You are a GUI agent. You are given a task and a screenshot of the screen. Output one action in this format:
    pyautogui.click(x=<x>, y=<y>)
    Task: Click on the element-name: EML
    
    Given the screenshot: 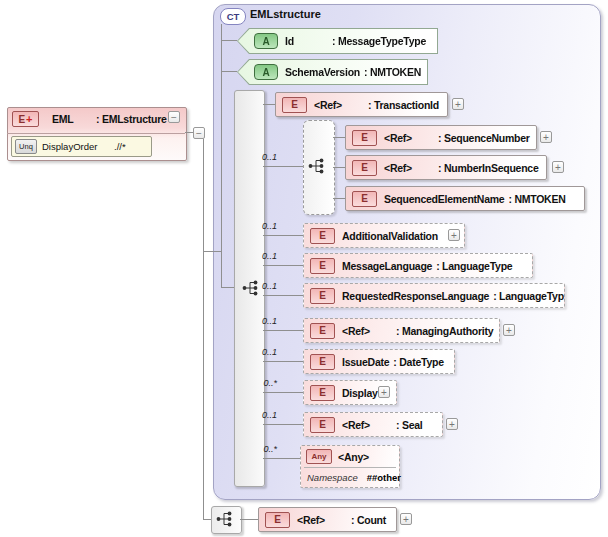 What is the action you would take?
    pyautogui.click(x=74, y=119)
    